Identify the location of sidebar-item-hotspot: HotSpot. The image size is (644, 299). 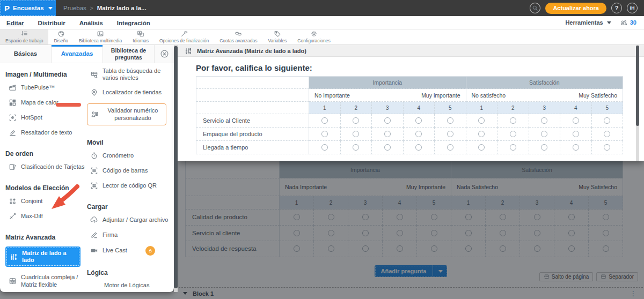
(47, 118).